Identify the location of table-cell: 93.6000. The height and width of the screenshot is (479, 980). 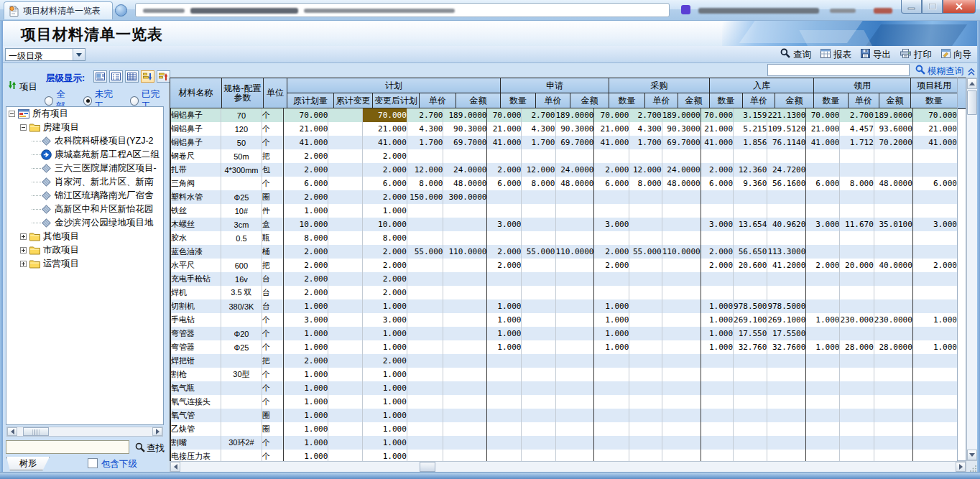
(893, 129).